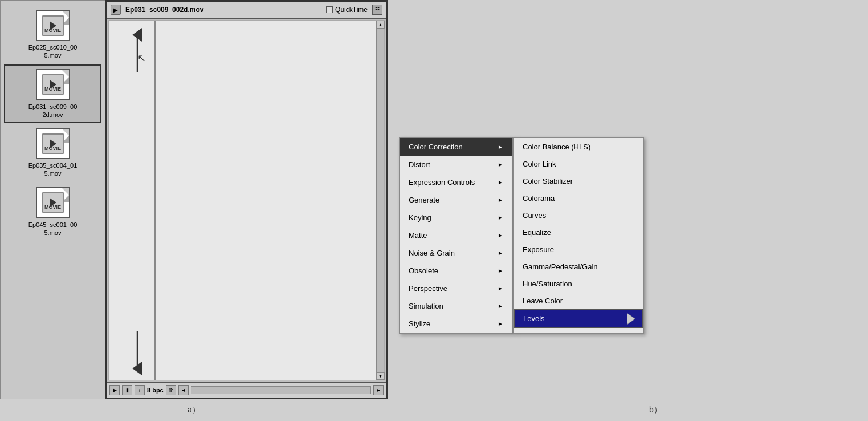 The image size is (868, 421). What do you see at coordinates (52, 35) in the screenshot?
I see `file-item-1: MOVIE Ep025_sc010_005.mov` at bounding box center [52, 35].